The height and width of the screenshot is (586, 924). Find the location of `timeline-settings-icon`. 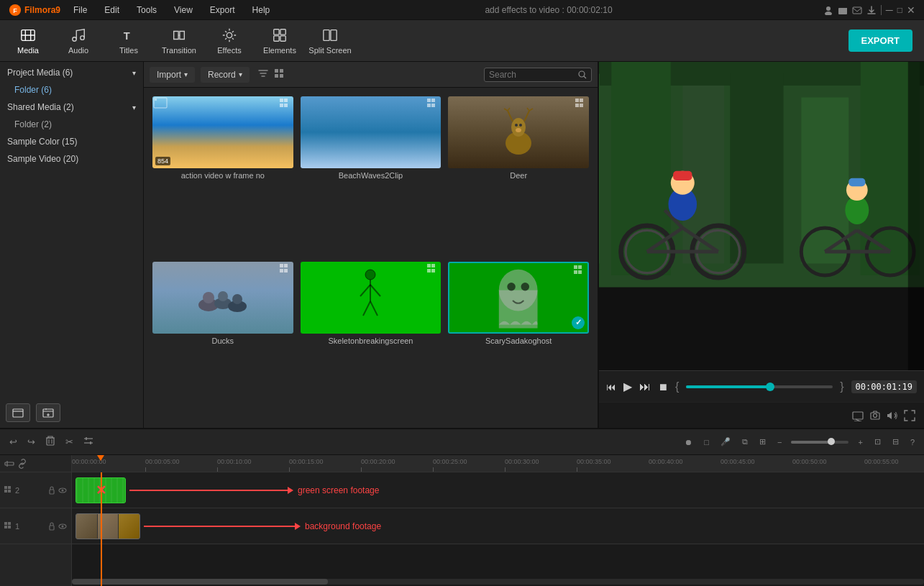

timeline-settings-icon is located at coordinates (88, 441).